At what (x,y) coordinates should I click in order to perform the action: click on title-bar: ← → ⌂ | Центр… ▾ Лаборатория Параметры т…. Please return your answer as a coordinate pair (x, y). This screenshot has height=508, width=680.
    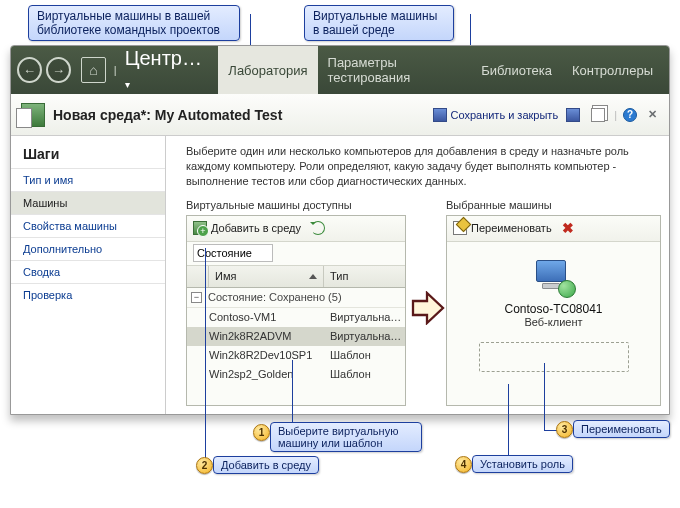
    Looking at the image, I should click on (340, 70).